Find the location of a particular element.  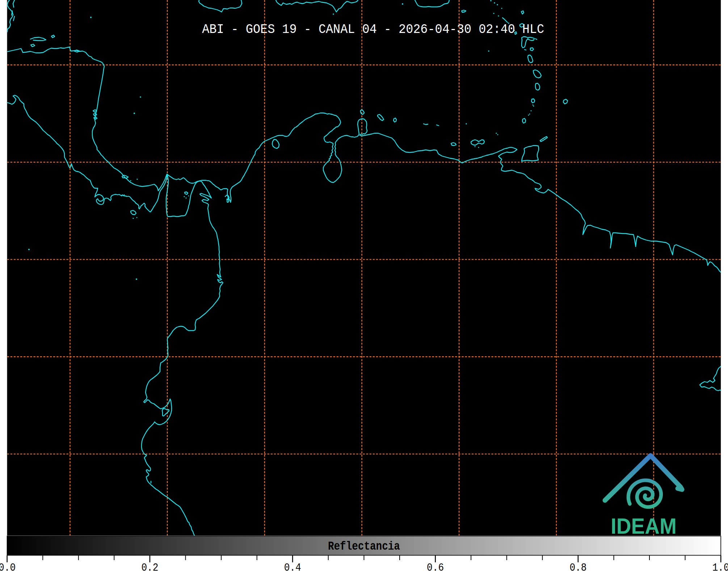

svg-text:ABI - GOES 19 - CANAL 04 - 202: ABI - GOES 19 - CANAL 04 - 2026-04-30 02… is located at coordinates (373, 30).